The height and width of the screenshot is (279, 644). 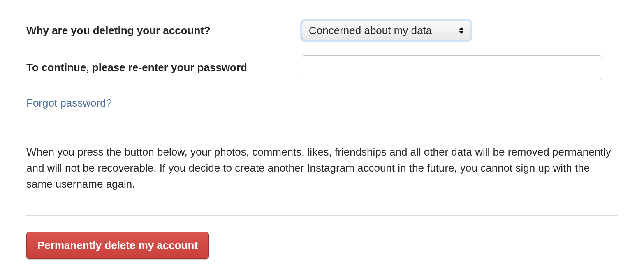 I want to click on password-row: To continue, please re-enter your passwo…, so click(x=322, y=67).